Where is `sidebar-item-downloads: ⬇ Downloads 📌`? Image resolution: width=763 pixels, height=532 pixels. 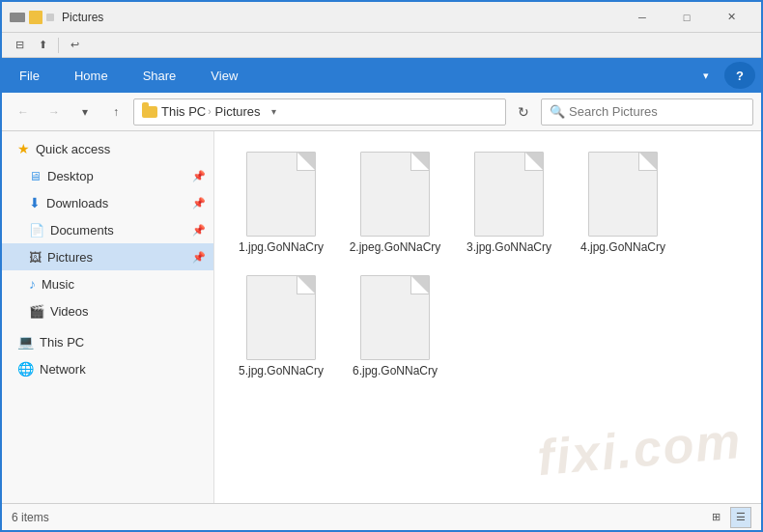 sidebar-item-downloads: ⬇ Downloads 📌 is located at coordinates (108, 203).